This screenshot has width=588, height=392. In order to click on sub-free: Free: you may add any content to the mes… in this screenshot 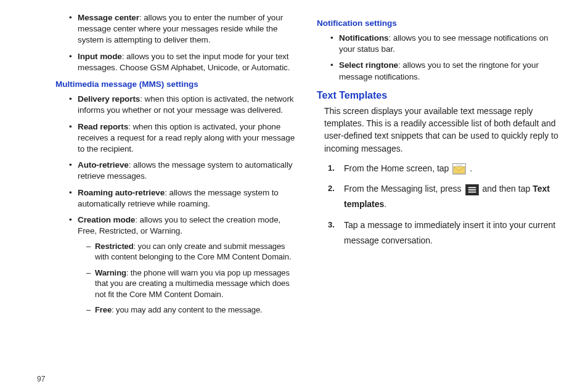, I will do `click(194, 310)`.